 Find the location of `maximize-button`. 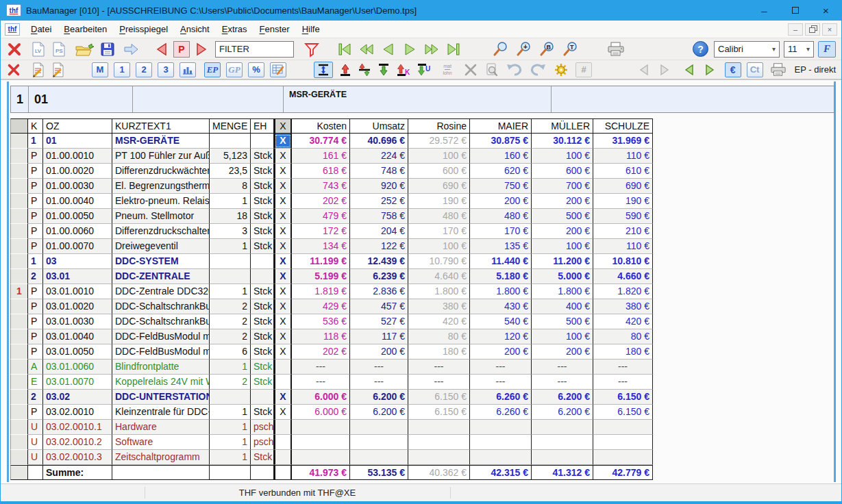

maximize-button is located at coordinates (795, 10).